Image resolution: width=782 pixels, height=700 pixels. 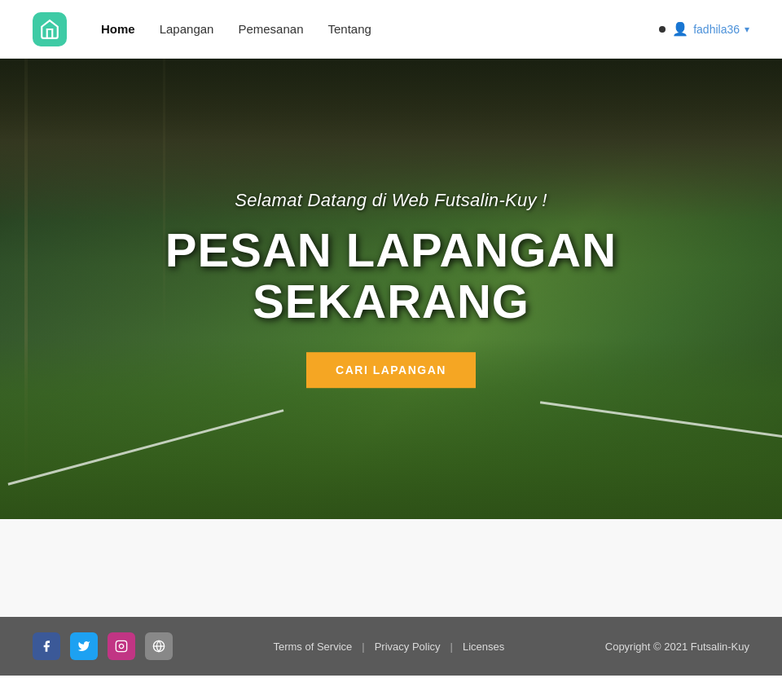 What do you see at coordinates (747, 29) in the screenshot?
I see `dropdown-arrow-icon: ▾` at bounding box center [747, 29].